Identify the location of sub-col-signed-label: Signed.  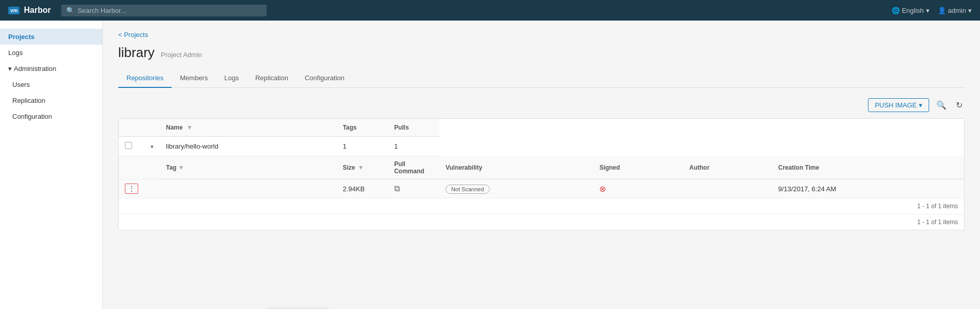
(609, 168).